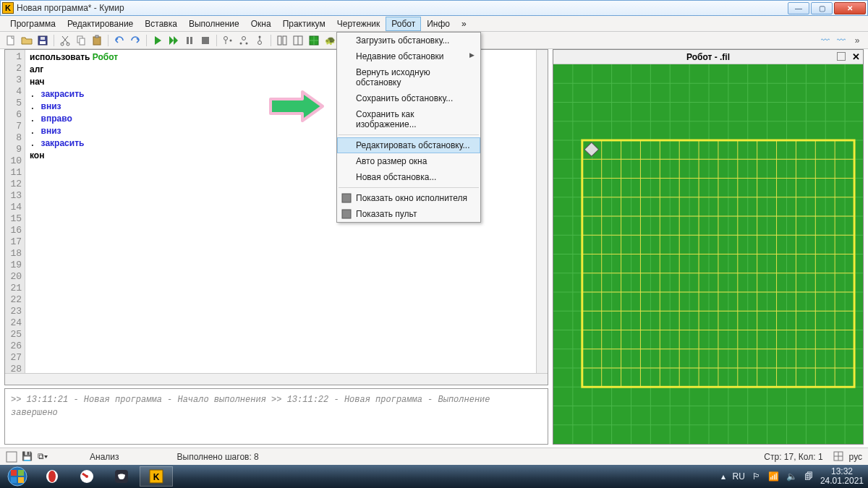  Describe the element at coordinates (856, 56) in the screenshot. I see `robot-panel-close-icon: ✕` at that location.